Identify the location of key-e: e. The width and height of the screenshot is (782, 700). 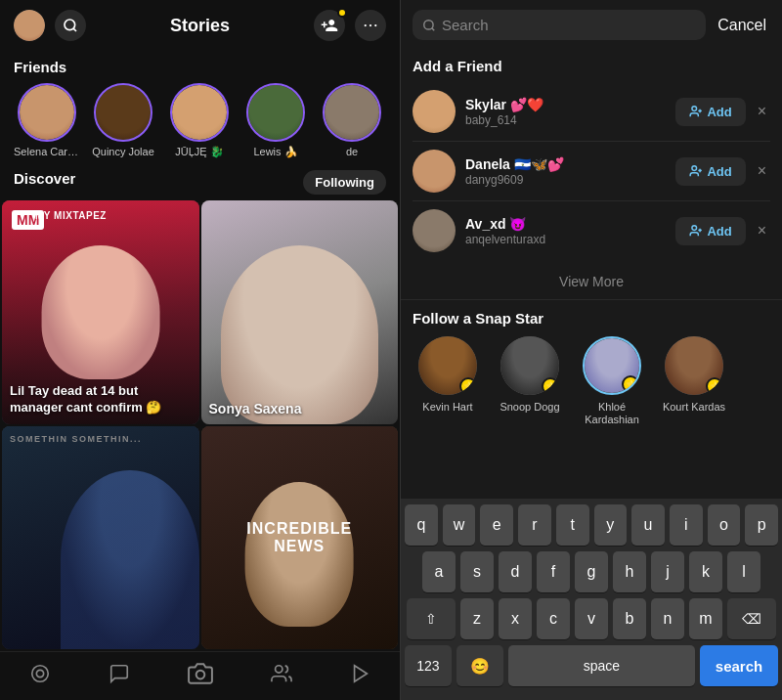
(497, 525).